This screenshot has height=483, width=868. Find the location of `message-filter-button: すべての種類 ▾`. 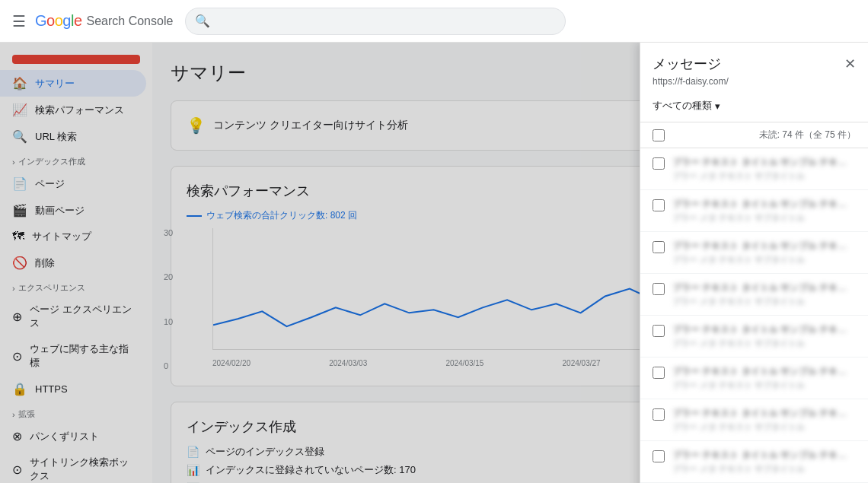

message-filter-button: すべての種類 ▾ is located at coordinates (687, 106).